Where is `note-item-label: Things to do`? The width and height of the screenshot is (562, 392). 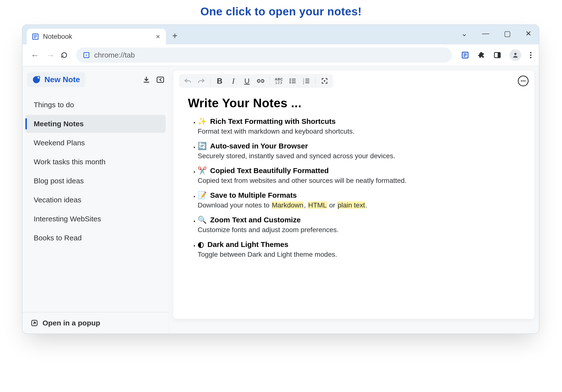
note-item-label: Things to do is located at coordinates (54, 105).